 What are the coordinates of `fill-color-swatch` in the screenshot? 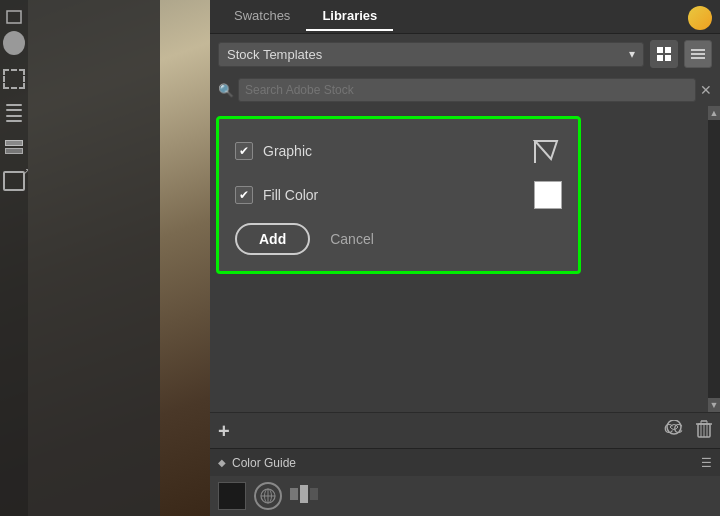 It's located at (548, 195).